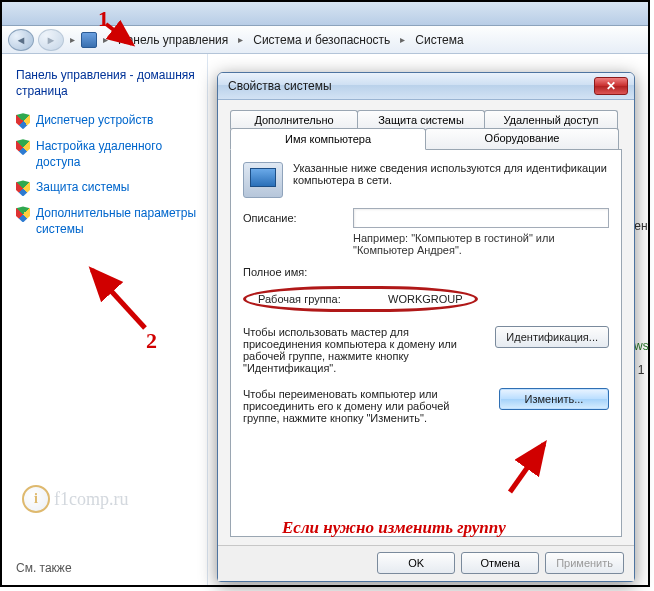  Describe the element at coordinates (554, 399) in the screenshot. I see `change-button: Изменить...` at that location.